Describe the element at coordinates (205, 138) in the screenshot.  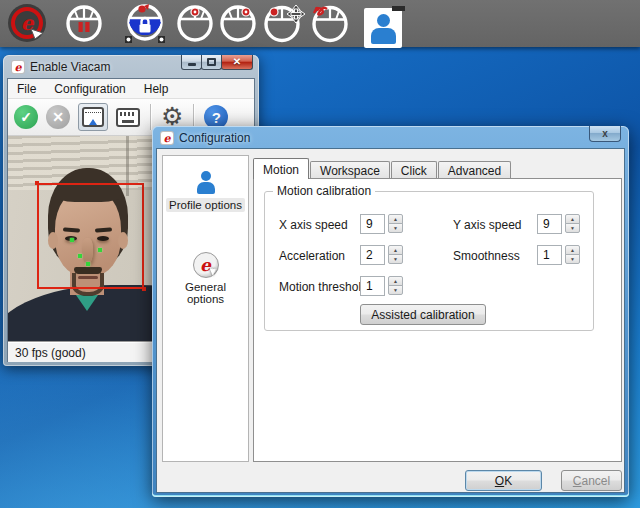
I see `dialog-titlebar: e Configuration` at that location.